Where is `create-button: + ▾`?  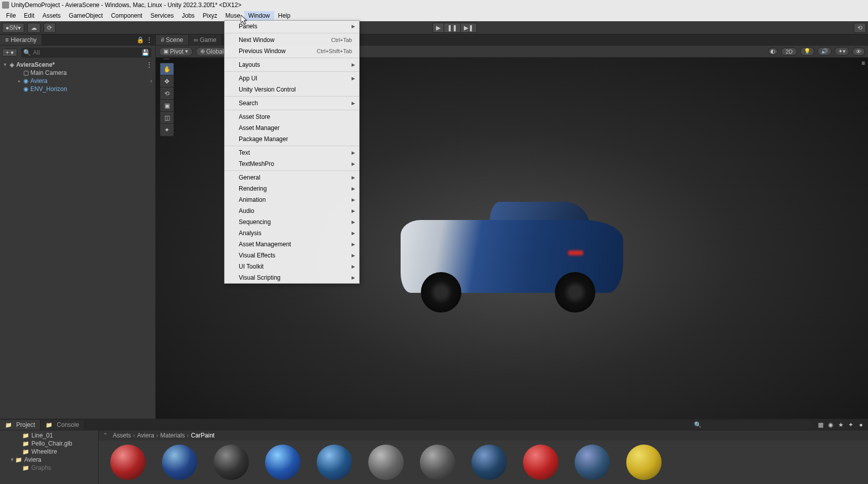 create-button: + ▾ is located at coordinates (10, 53).